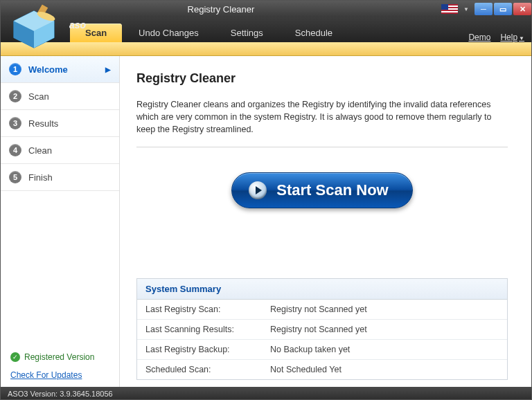  I want to click on step-number-icon: 5, so click(15, 177).